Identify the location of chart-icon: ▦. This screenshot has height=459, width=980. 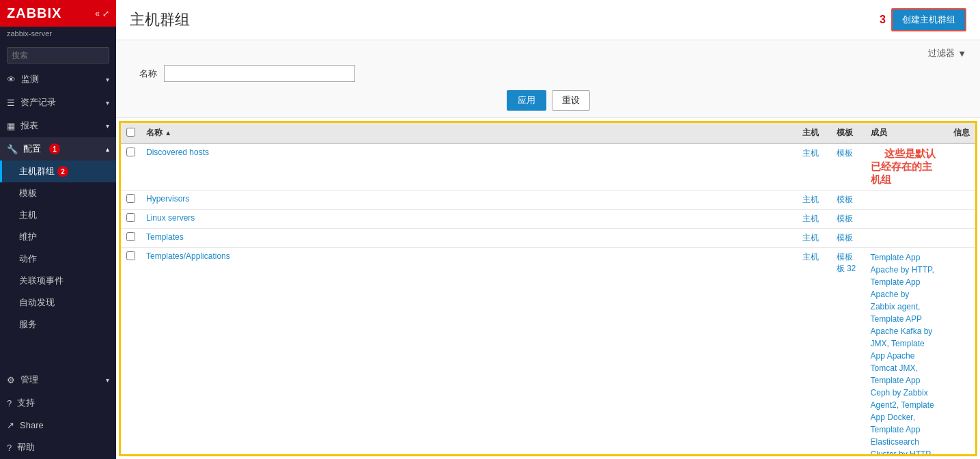
(11, 126).